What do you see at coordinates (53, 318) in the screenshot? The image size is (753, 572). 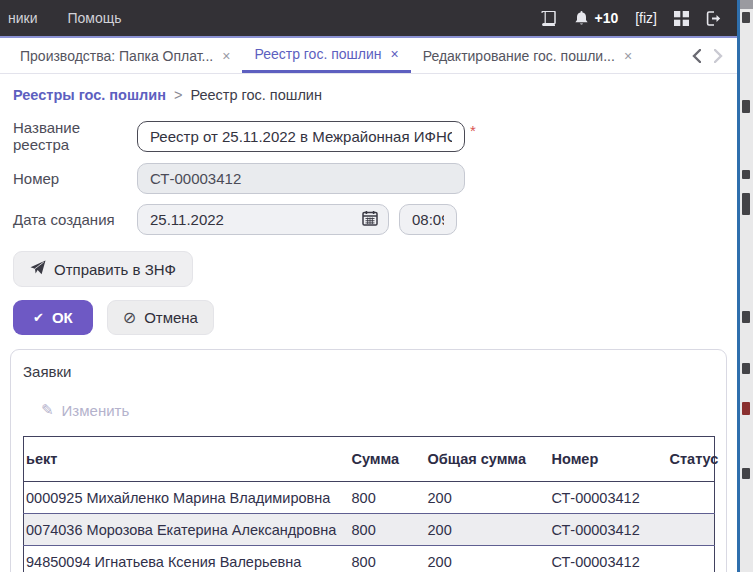 I see `ok-button: ✔ ОК` at bounding box center [53, 318].